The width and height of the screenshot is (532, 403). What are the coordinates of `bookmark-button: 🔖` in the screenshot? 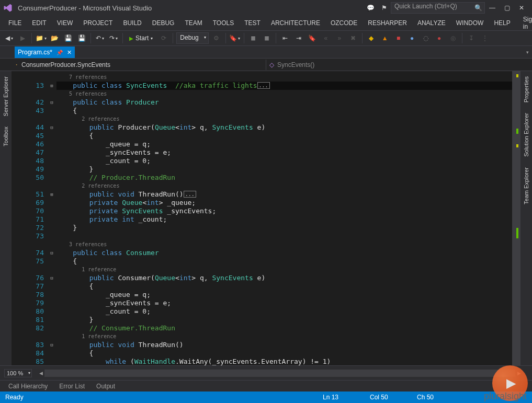 It's located at (312, 38).